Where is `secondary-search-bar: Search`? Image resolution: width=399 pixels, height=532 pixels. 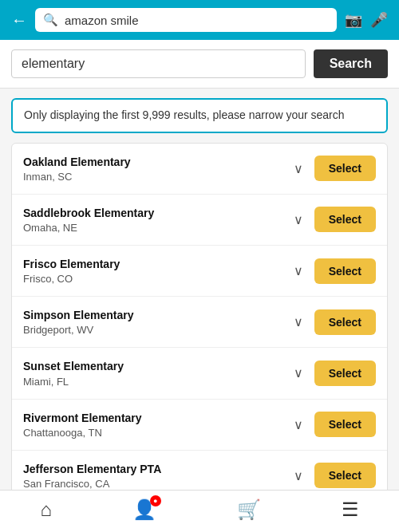
secondary-search-bar: Search is located at coordinates (200, 64).